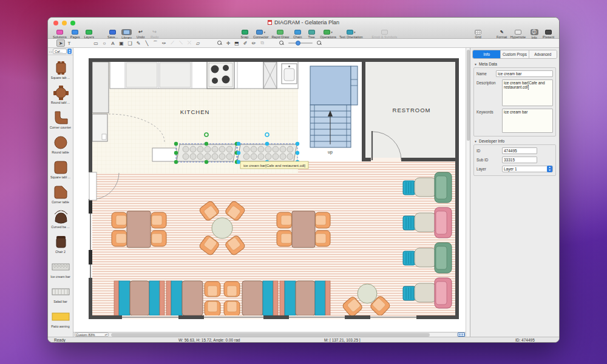 The width and height of the screenshot is (607, 364). I want to click on id-input, so click(520, 150).